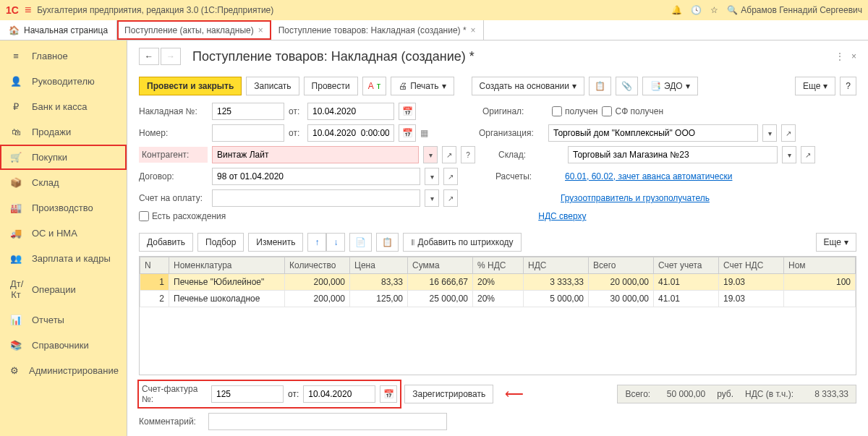 The height and width of the screenshot is (436, 868). I want to click on nav-sales: 🛍Продажи, so click(64, 132).